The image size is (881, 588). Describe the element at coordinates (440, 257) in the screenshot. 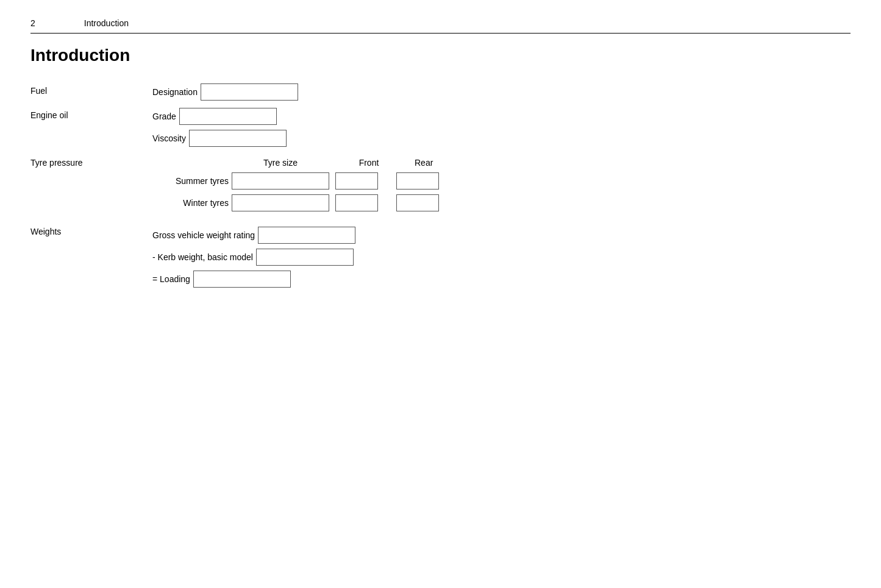

I see `weights-section: Weights Gross vehicle weight rating - Ke…` at that location.